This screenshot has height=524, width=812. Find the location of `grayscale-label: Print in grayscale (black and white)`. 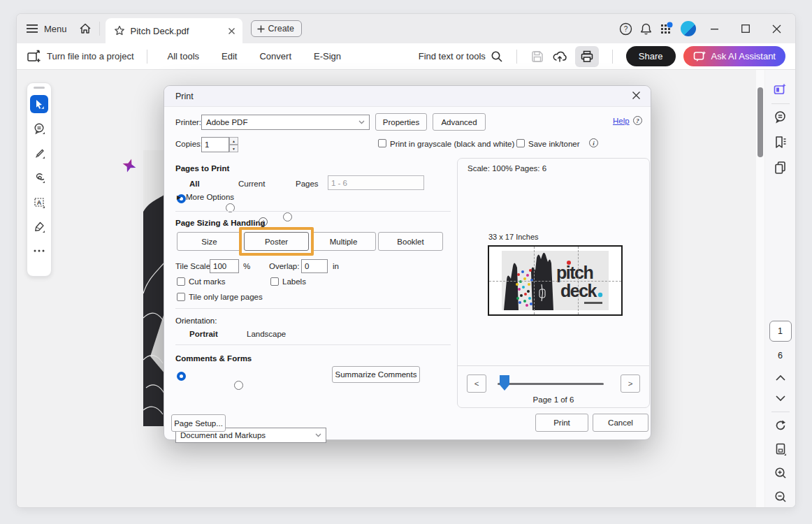

grayscale-label: Print in grayscale (black and white) is located at coordinates (452, 144).